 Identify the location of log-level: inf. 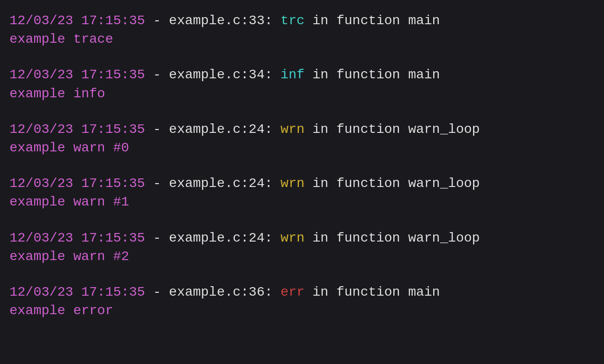
(292, 75).